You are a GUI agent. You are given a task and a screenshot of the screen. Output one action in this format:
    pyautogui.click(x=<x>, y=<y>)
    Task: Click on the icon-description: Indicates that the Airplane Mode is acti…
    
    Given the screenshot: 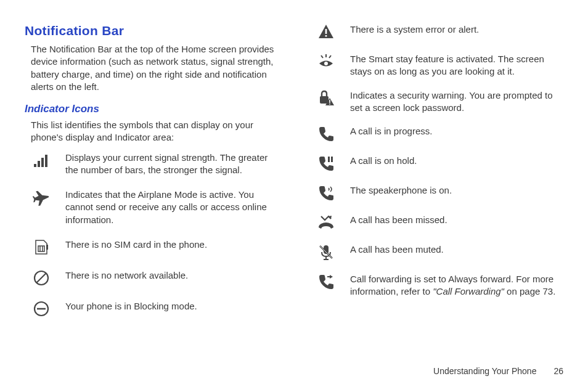 What is the action you would take?
    pyautogui.click(x=172, y=207)
    